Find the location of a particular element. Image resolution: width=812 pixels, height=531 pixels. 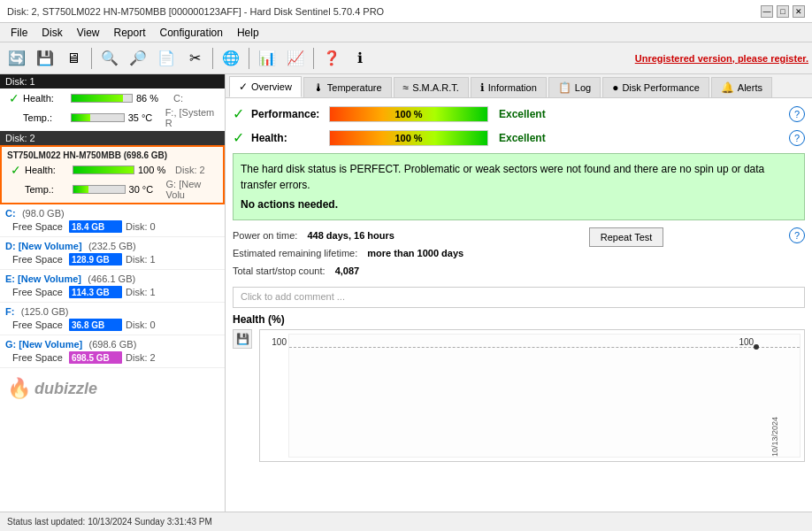

drive-e-header: E: [New Volume] (466.1 GB) is located at coordinates (112, 279).